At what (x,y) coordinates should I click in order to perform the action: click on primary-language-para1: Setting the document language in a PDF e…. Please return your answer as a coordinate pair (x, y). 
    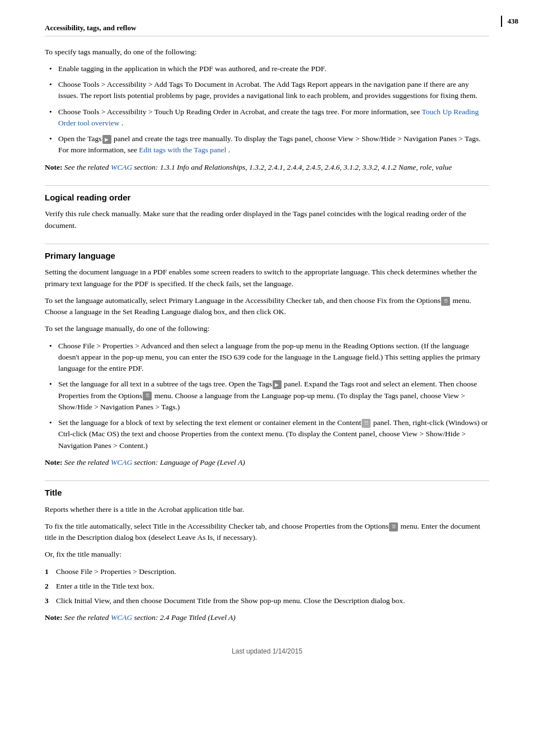
    Looking at the image, I should click on (267, 278).